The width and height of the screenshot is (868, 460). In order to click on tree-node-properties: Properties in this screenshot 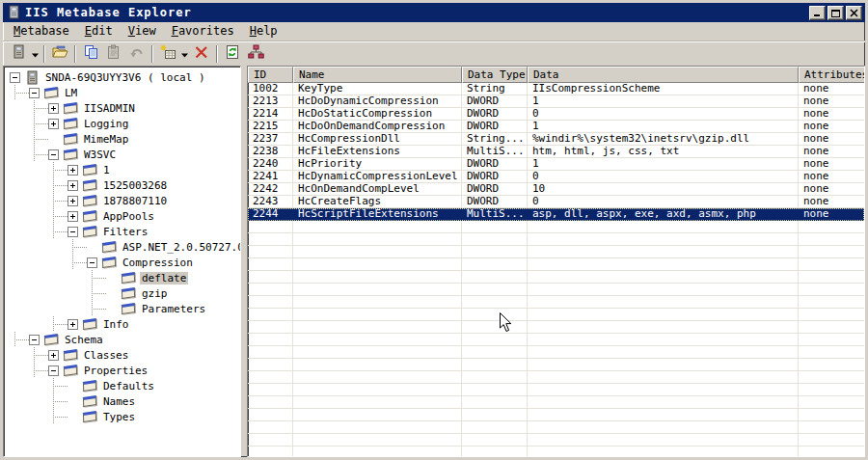, I will do `click(122, 370)`.